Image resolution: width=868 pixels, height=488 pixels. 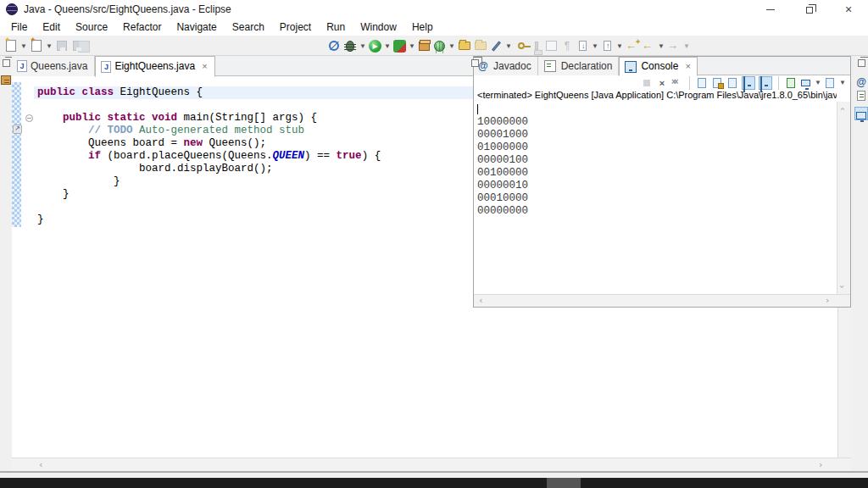 I want to click on open-folder-icon, so click(x=465, y=46).